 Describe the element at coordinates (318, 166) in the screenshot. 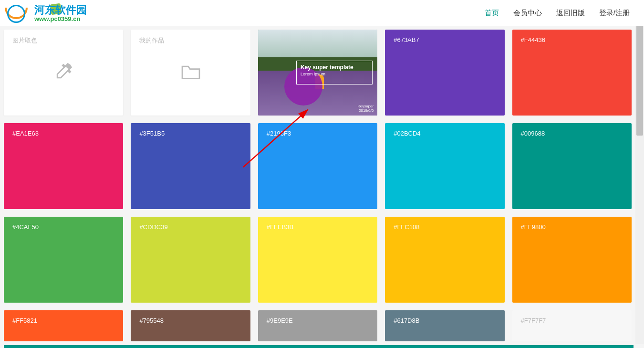

I see `color-swatch-2196F3: #2196F3` at that location.